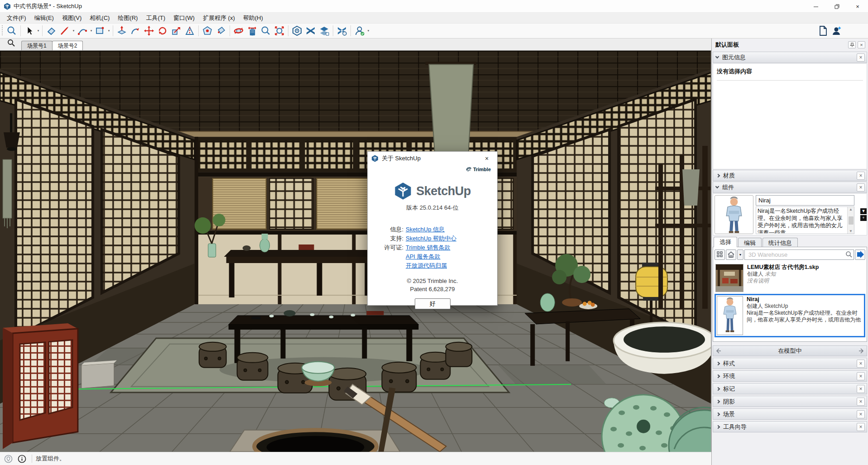  What do you see at coordinates (423, 256) in the screenshot?
I see `api-terms-link: API 服务条款` at bounding box center [423, 256].